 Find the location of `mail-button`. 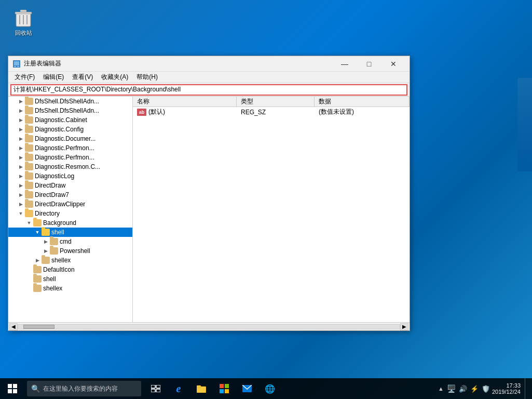

mail-button is located at coordinates (247, 389).